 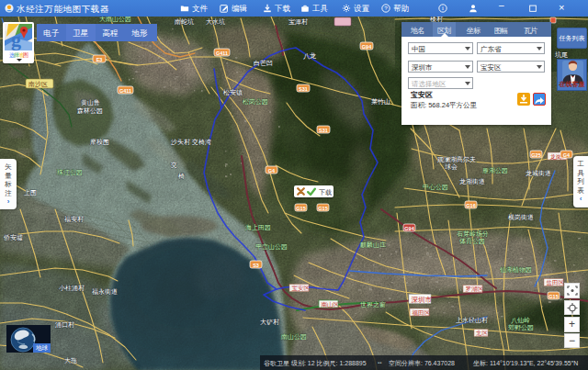 What do you see at coordinates (90, 103) in the screenshot?
I see `svg-text: 黄山鲁` at bounding box center [90, 103].